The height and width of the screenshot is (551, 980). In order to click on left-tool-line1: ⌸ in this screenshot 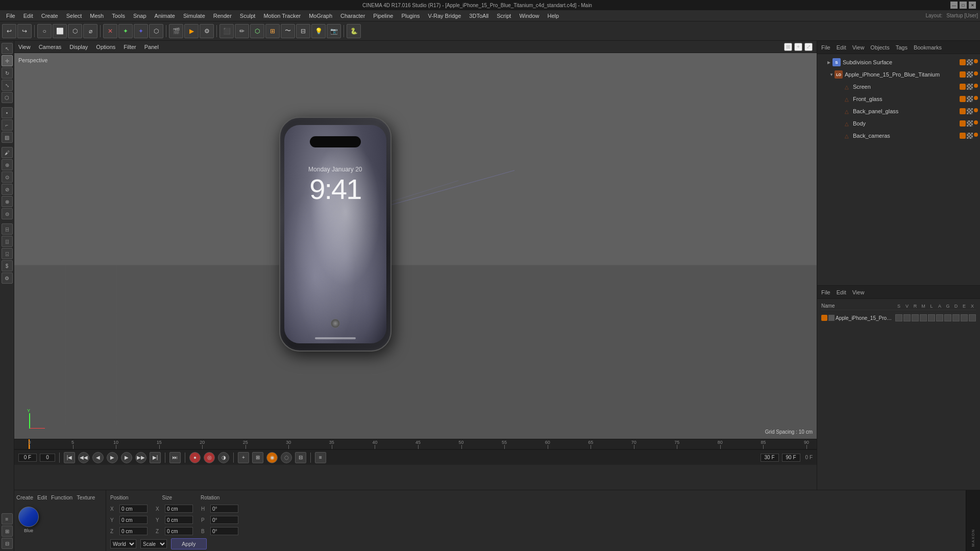, I will do `click(7, 229)`.